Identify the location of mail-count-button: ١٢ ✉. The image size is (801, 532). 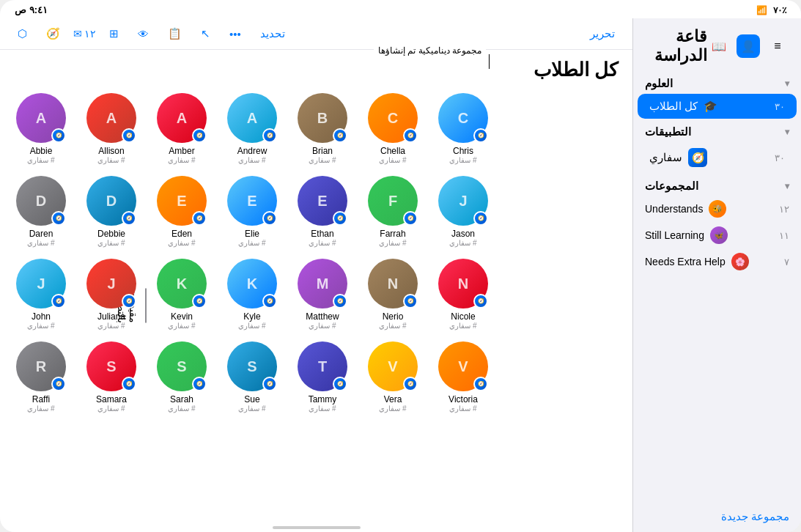
(85, 34).